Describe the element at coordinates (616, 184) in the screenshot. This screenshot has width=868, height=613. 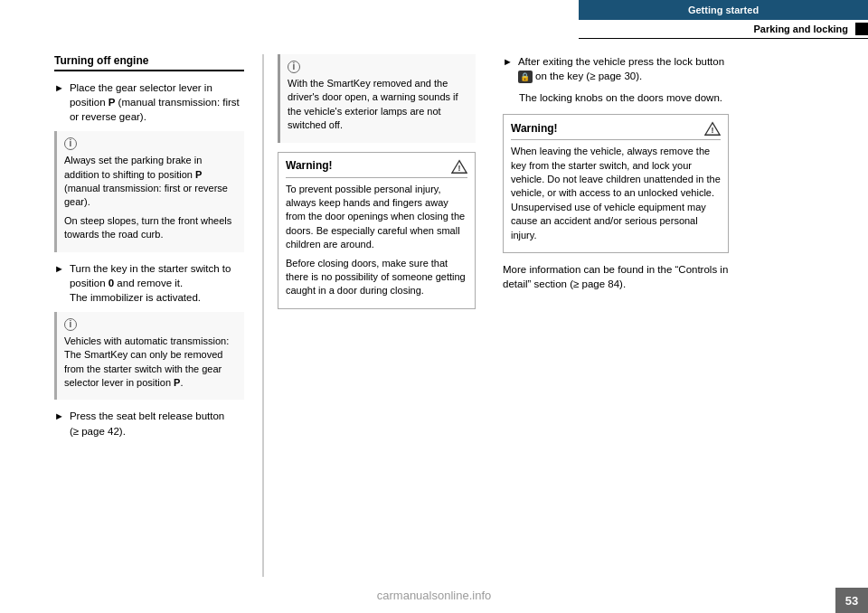
I see `right-warning-box: Warning! ! When leaving the vehicle, alw…` at that location.